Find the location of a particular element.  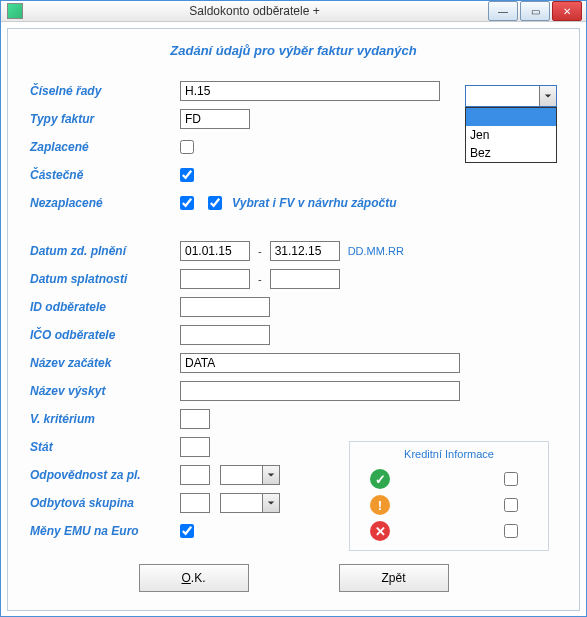

filter-dropdown: Jen Bez is located at coordinates (511, 96).